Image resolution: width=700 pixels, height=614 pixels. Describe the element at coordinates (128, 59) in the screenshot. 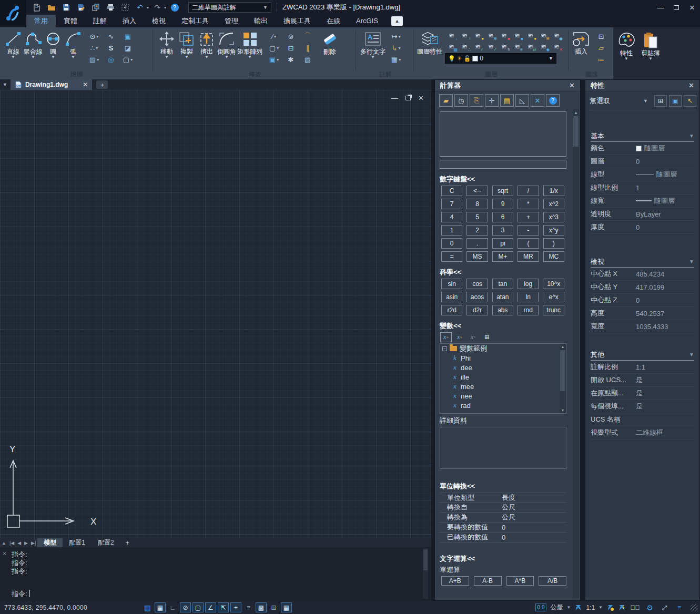

I see `revision-cloud-icon: ▢▾` at that location.